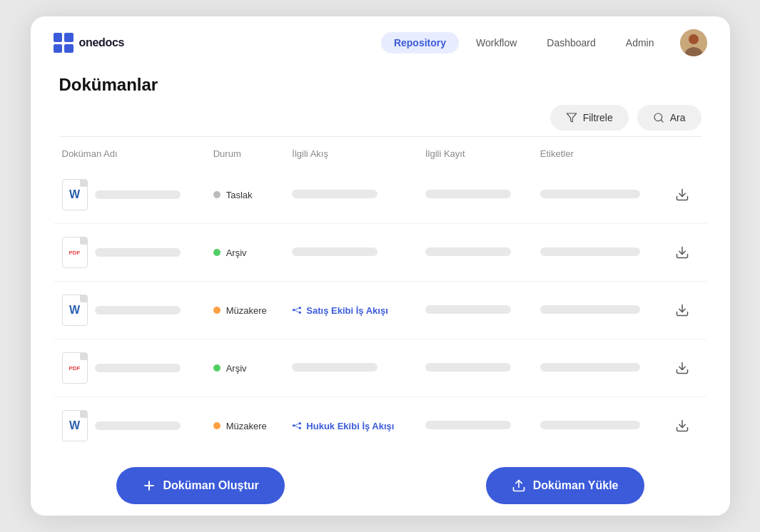  I want to click on nav-item-admin: Admin, so click(640, 43).